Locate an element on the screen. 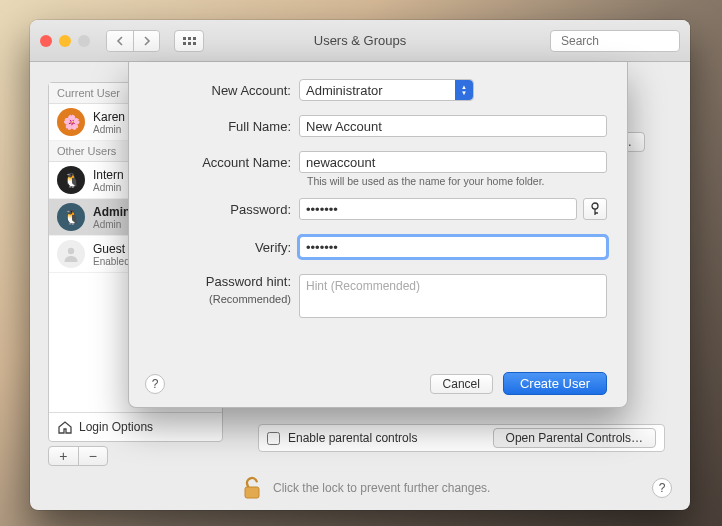  user-role: Enabled is located at coordinates (112, 262).